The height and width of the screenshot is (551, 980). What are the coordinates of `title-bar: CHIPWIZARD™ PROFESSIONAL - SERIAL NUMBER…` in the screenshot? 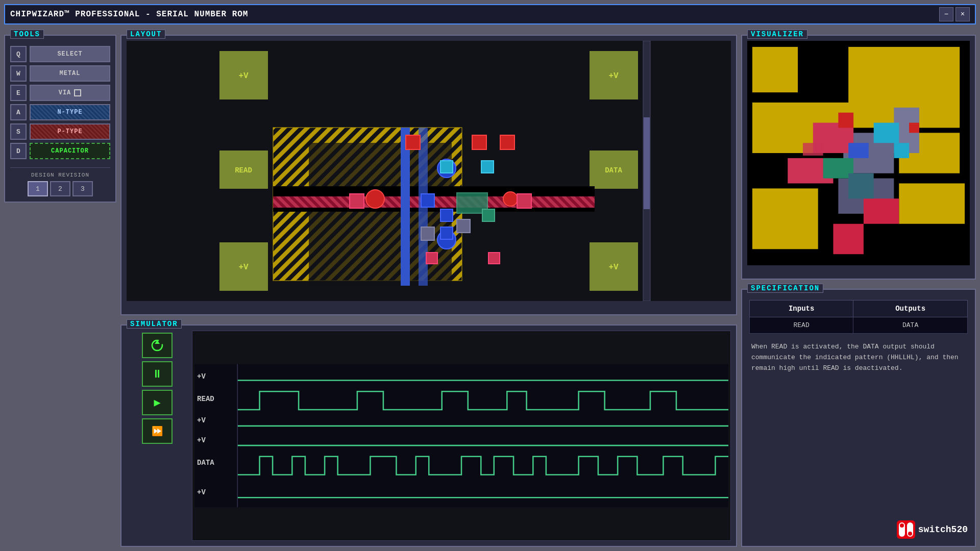 It's located at (490, 14).